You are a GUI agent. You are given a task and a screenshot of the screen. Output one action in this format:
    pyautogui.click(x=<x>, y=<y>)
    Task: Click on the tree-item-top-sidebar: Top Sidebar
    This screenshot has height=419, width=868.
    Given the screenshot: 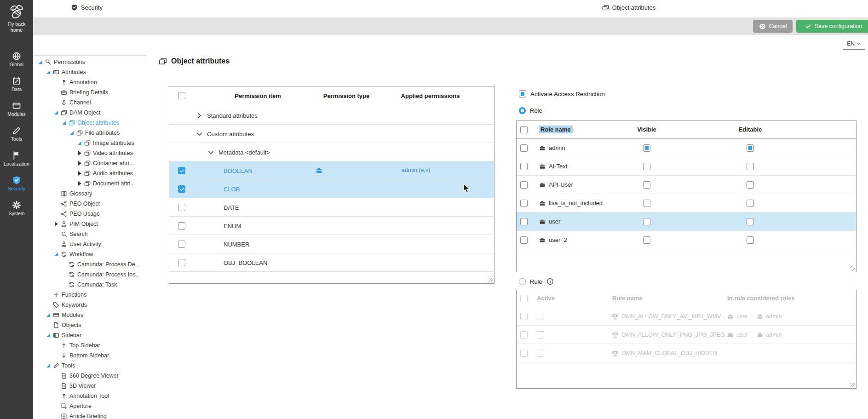 What is the action you would take?
    pyautogui.click(x=90, y=345)
    